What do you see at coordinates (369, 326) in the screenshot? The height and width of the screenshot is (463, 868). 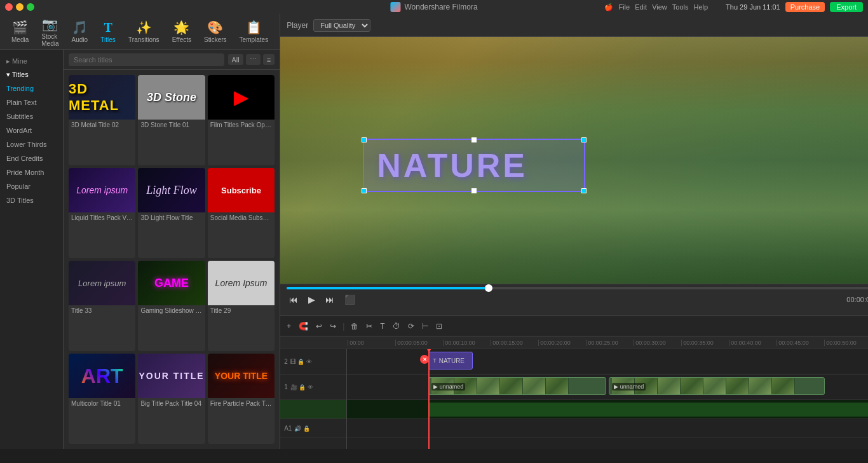 I see `timeline-cut-button: ✂` at bounding box center [369, 326].